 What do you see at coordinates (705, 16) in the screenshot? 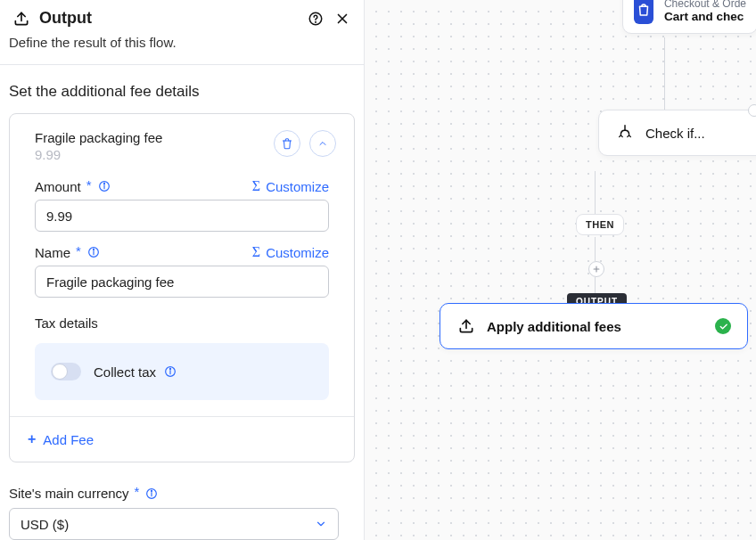
I see `trigger-name: Cart and chec` at bounding box center [705, 16].